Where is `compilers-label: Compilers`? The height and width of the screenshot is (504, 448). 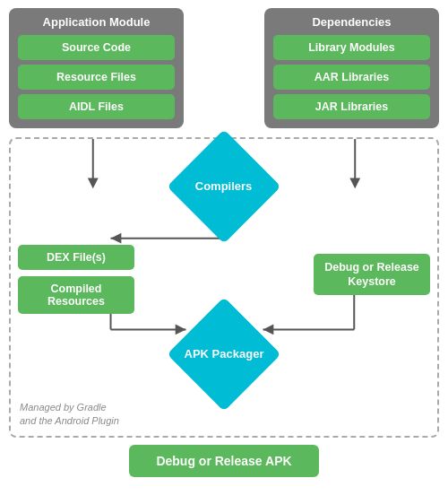
compilers-label: Compilers is located at coordinates (224, 187).